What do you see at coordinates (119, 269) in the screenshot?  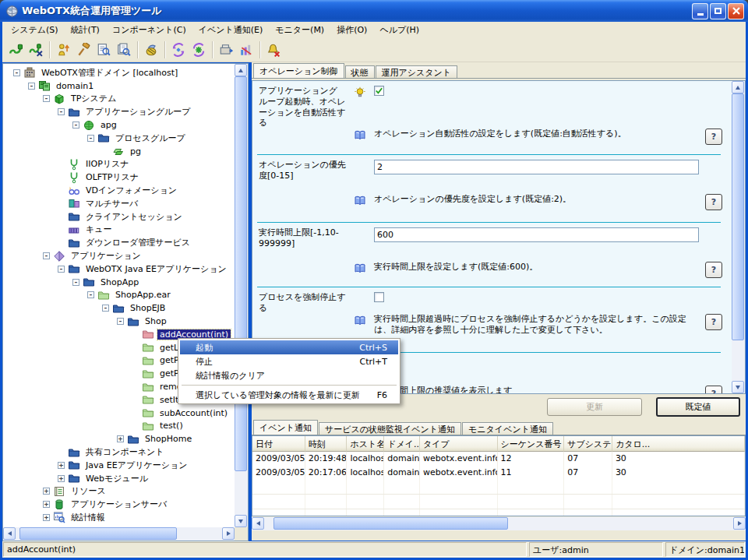 I see `tree-item: -WebOTX Java EEアプリケーション` at bounding box center [119, 269].